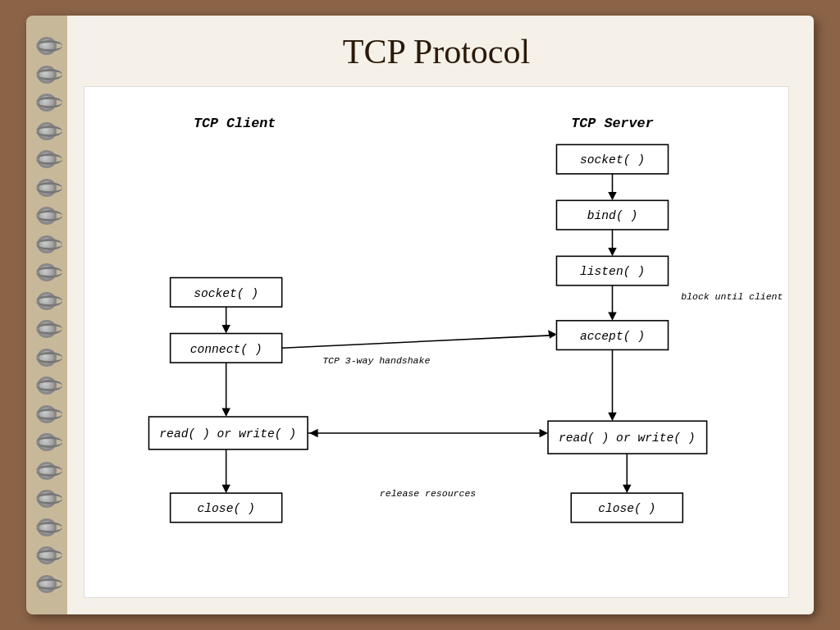  Describe the element at coordinates (627, 438) in the screenshot. I see `server-readwrite-label: read( ) or write( )` at that location.